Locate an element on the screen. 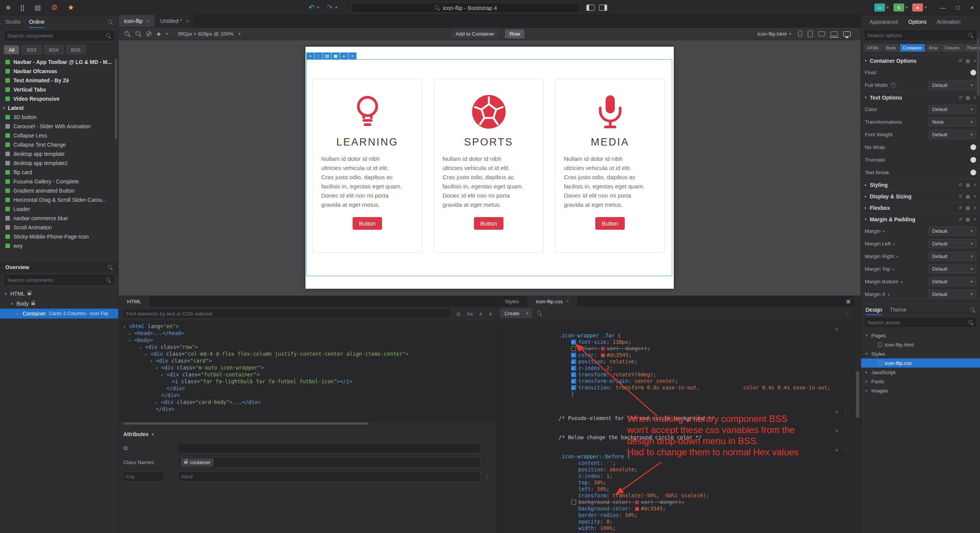 This screenshot has width=980, height=533. reorder-icon: ⇅ is located at coordinates (837, 329).